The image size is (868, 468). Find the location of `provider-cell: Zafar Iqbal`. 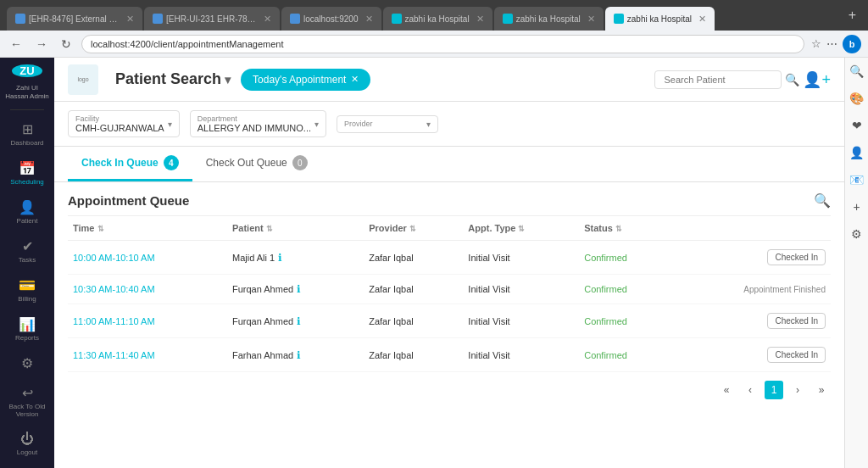

provider-cell: Zafar Iqbal is located at coordinates (414, 290).